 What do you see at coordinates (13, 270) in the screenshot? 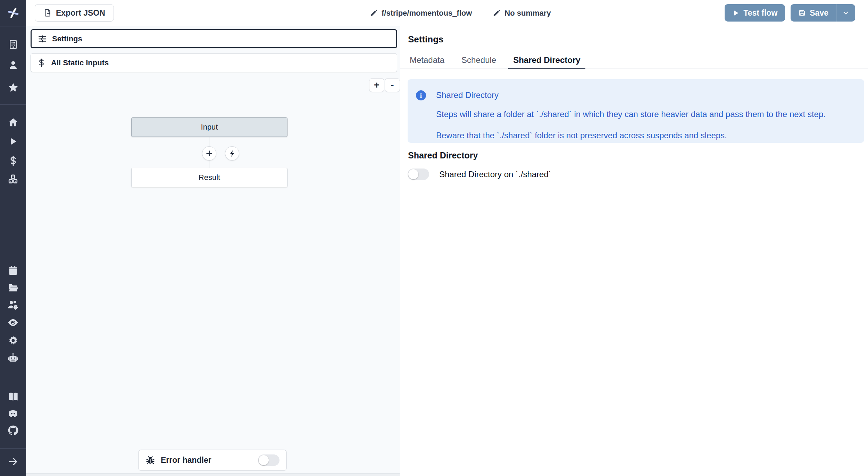
I see `sidebar-item-schedules` at bounding box center [13, 270].